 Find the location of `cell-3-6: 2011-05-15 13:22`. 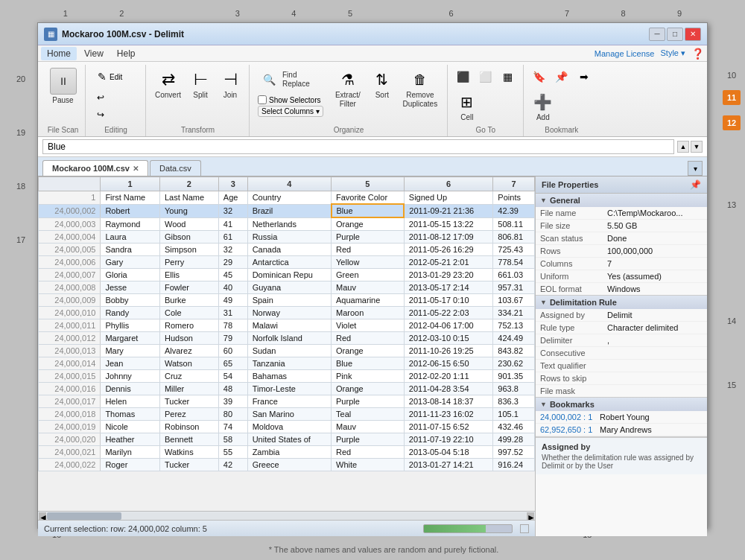

cell-3-6: 2011-05-15 13:22 is located at coordinates (448, 224).